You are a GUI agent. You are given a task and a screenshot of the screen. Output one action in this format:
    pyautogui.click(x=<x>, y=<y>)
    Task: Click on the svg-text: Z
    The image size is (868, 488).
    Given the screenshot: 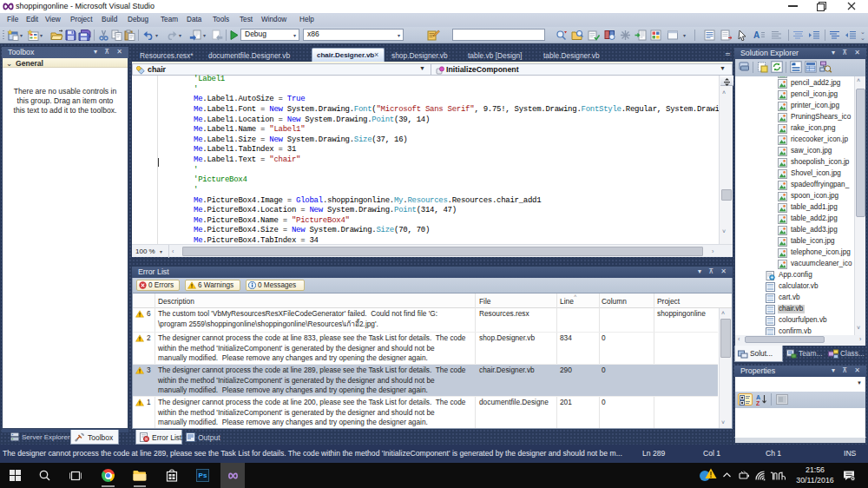 What is the action you would take?
    pyautogui.click(x=759, y=403)
    